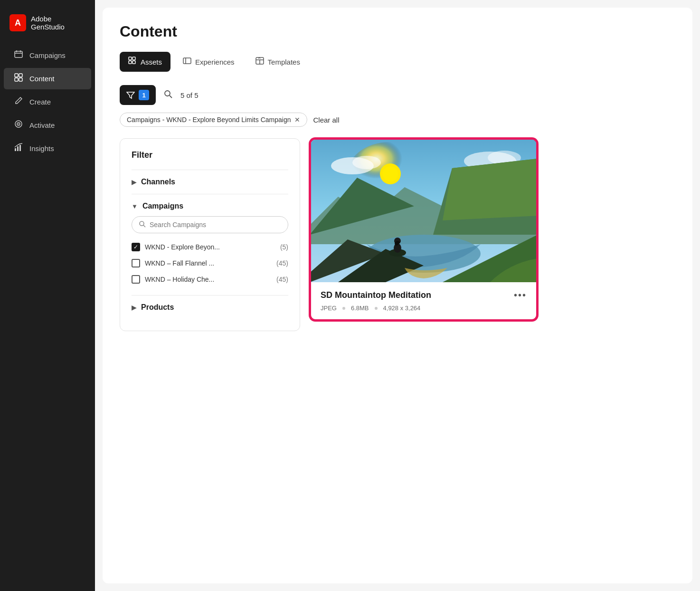  What do you see at coordinates (297, 120) in the screenshot?
I see `filter-tag-close-icon: ✕` at bounding box center [297, 120].